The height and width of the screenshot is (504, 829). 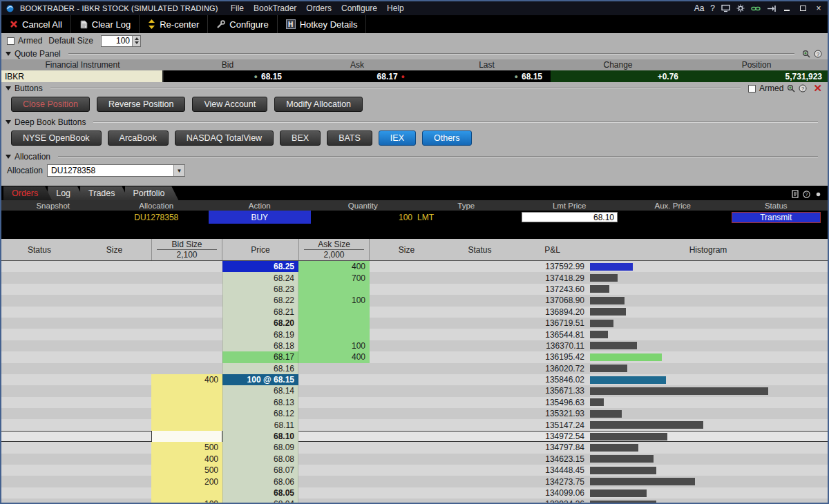 I want to click on allocation-section-header: Allocation, so click(x=414, y=155).